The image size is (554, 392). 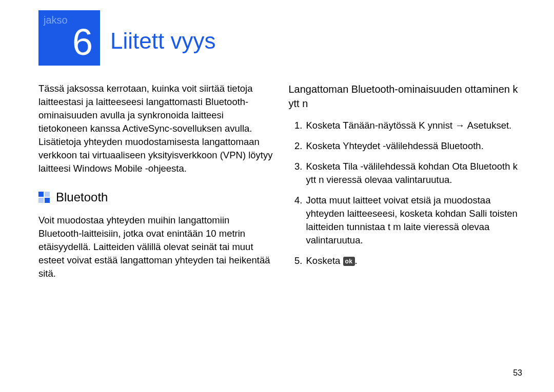 What do you see at coordinates (488, 125) in the screenshot?
I see `ui-term-settings: Asetukset` at bounding box center [488, 125].